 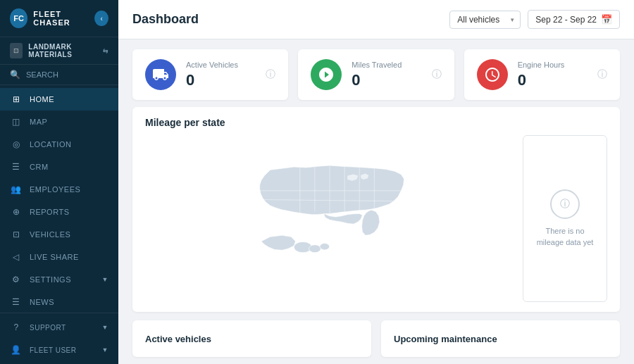 I want to click on sidebar-item-label: EMPLOYEES, so click(x=55, y=189).